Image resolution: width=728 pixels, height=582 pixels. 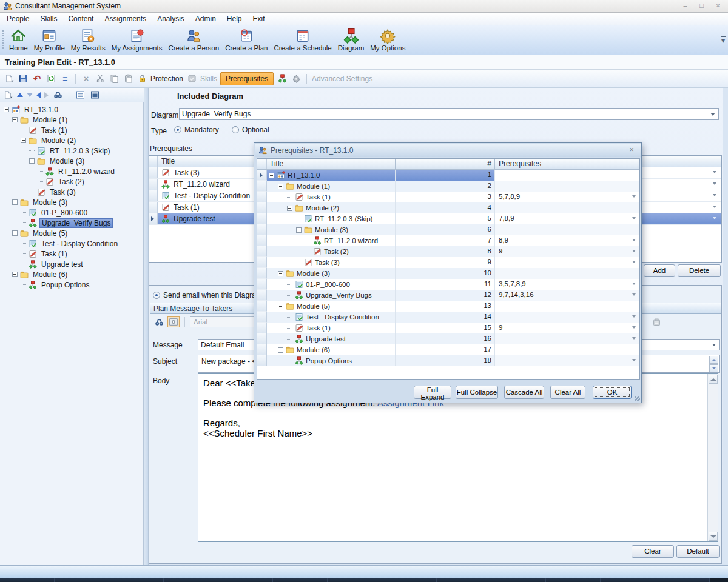 What do you see at coordinates (713, 360) in the screenshot?
I see `spin-up-icon` at bounding box center [713, 360].